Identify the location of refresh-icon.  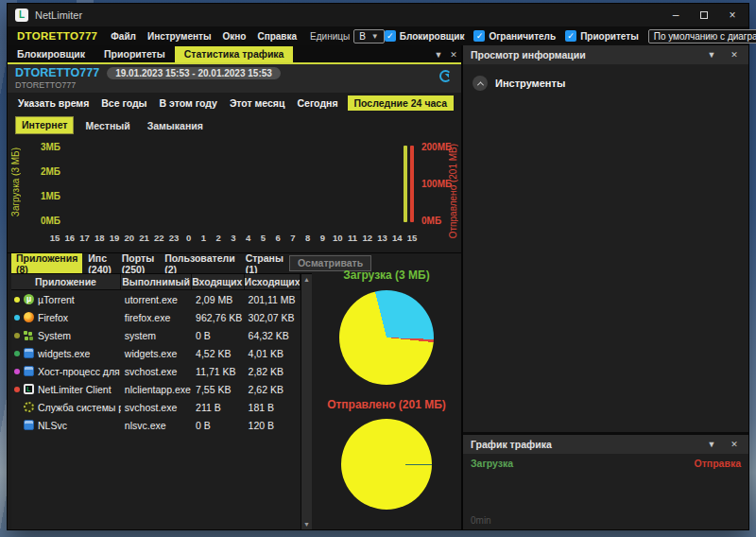
(446, 76).